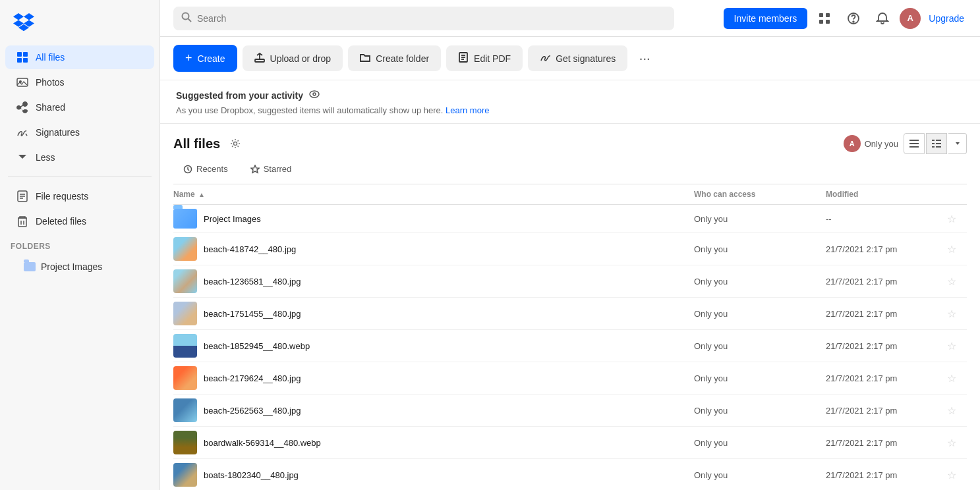  I want to click on settings-icon-btn, so click(235, 144).